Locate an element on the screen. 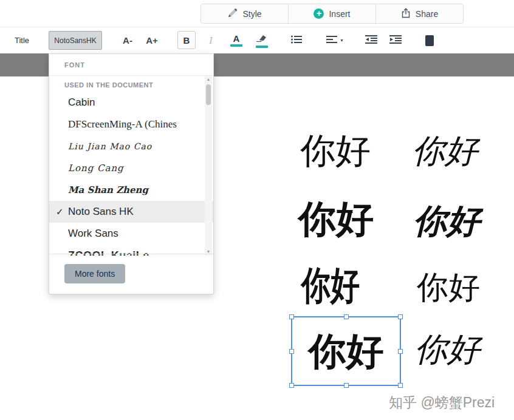 Image resolution: width=514 pixels, height=420 pixels. style-button: Style is located at coordinates (245, 13).